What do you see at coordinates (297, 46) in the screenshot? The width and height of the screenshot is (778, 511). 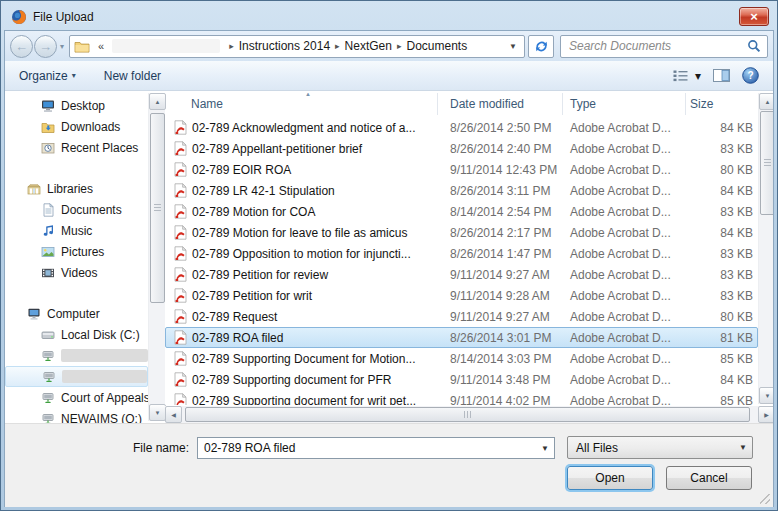 I see `breadcrumb: « ▸Instructions 2014▸NextGen▸Documents ▼` at bounding box center [297, 46].